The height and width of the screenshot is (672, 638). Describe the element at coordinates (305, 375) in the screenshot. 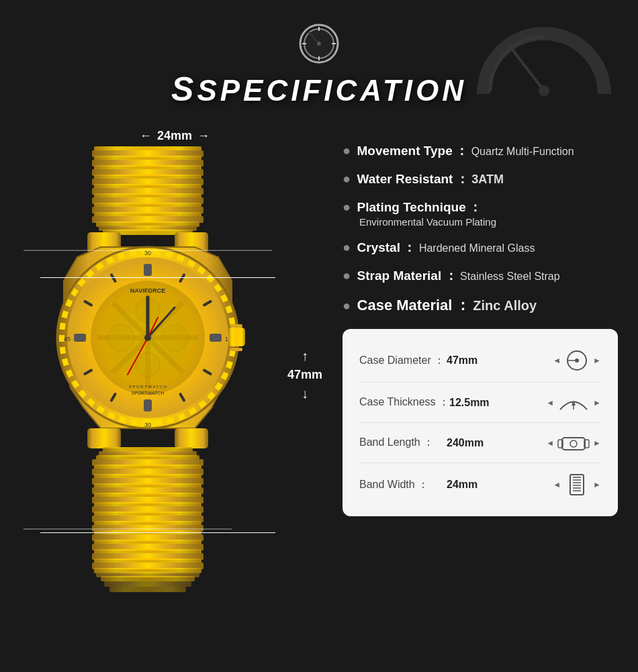

I see `height-label: 47mm` at that location.